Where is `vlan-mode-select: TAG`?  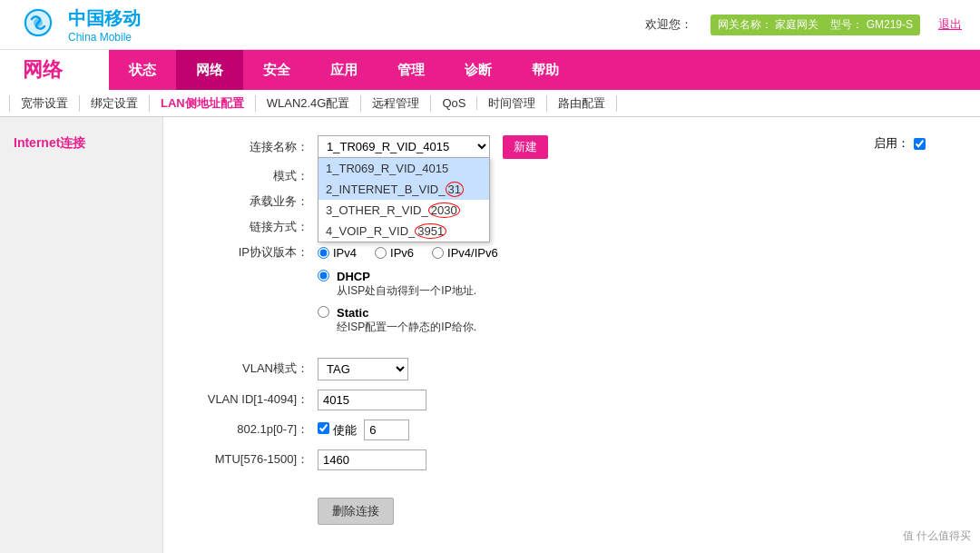
vlan-mode-select: TAG is located at coordinates (363, 369).